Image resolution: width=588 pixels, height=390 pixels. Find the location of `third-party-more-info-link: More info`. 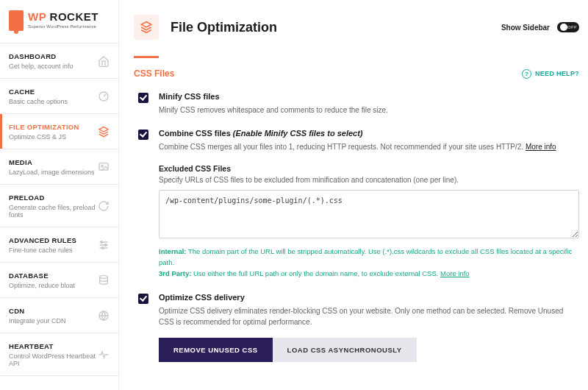

third-party-more-info-link: More info is located at coordinates (455, 274).